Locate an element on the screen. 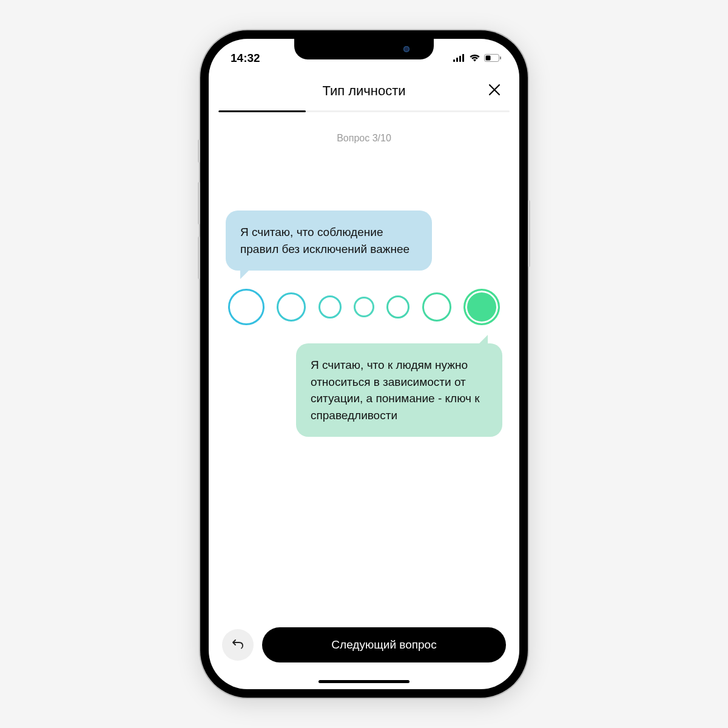  status-time: 14:32 is located at coordinates (245, 58).